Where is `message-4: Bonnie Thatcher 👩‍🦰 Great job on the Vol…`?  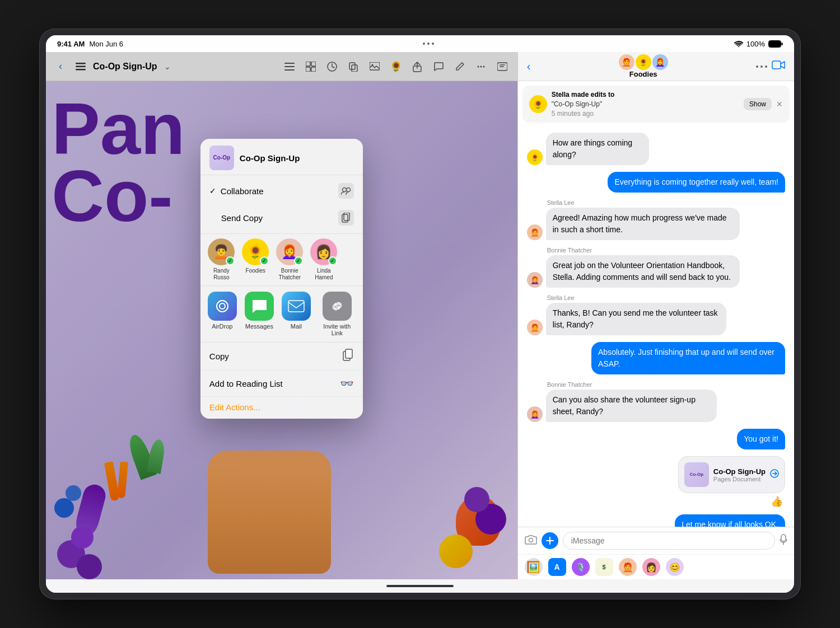
message-4: Bonnie Thatcher 👩‍🦰 Great job on the Vol… is located at coordinates (656, 268).